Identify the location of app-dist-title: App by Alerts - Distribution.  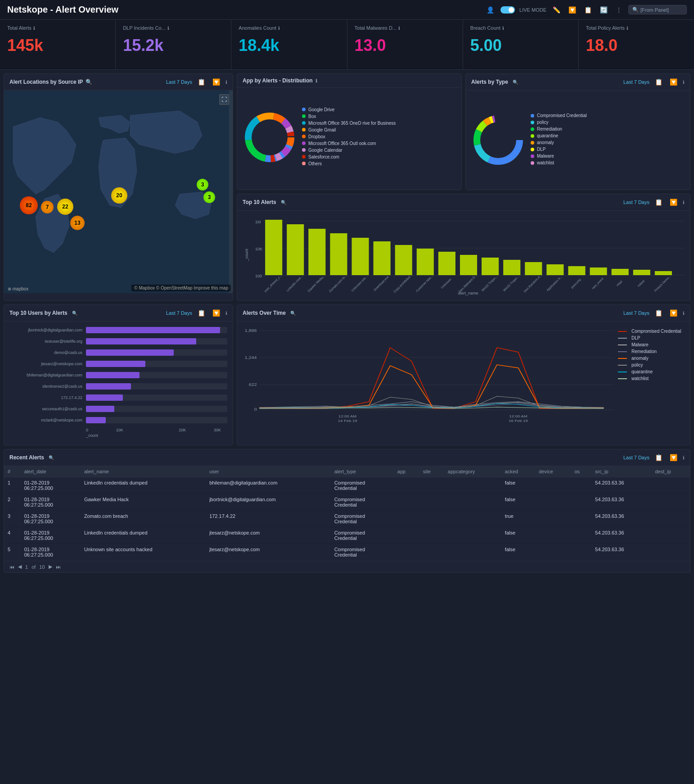
(278, 81).